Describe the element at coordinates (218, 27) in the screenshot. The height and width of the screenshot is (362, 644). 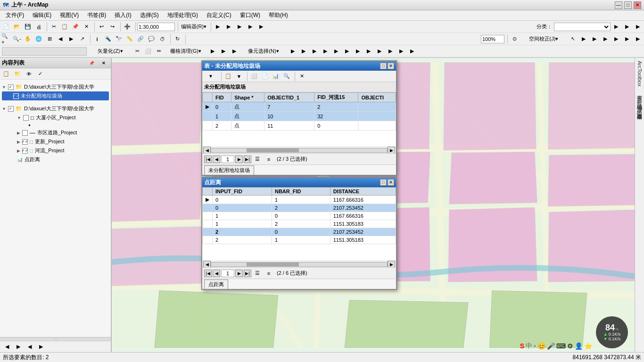
I see `tb-more1: ▶` at that location.